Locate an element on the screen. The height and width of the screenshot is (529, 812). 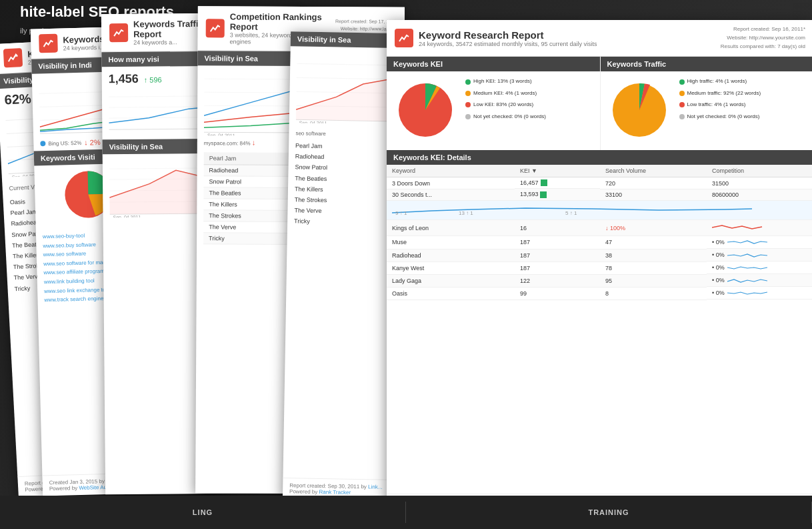
card6-meta-compared: Results compared with: 7 day(s) old is located at coordinates (763, 47).